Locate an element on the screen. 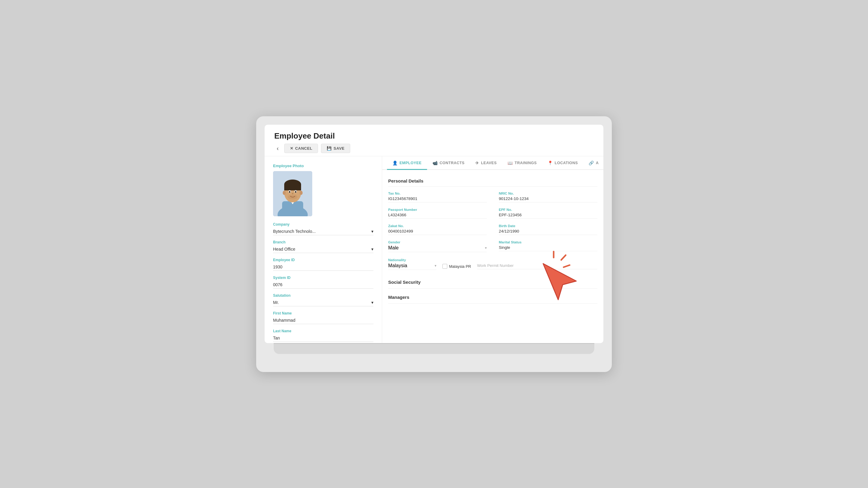 The width and height of the screenshot is (868, 488). system-id-value: 0076 is located at coordinates (323, 285).